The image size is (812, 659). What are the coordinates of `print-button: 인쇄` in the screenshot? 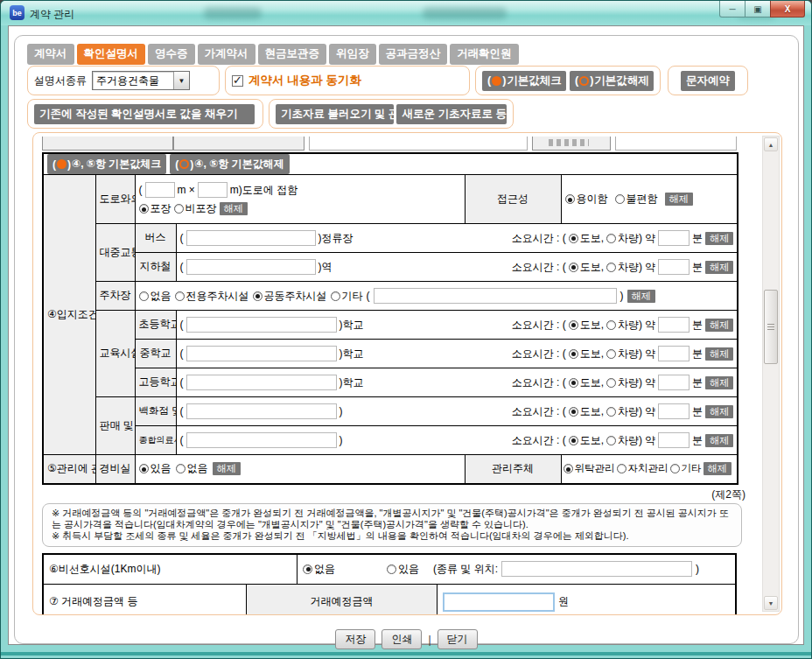 It's located at (402, 639).